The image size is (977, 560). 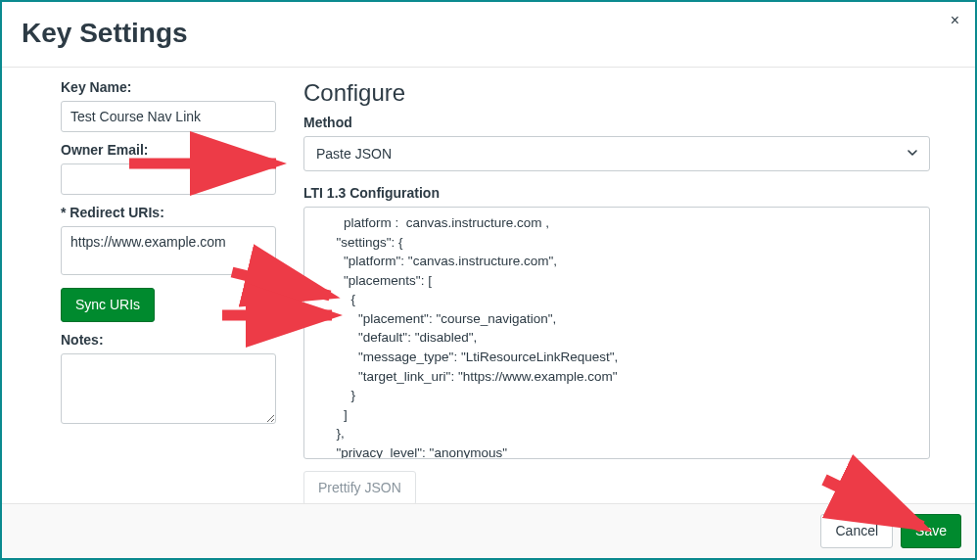 What do you see at coordinates (168, 241) in the screenshot?
I see `redirect-uris-field: * Redirect URIs:` at bounding box center [168, 241].